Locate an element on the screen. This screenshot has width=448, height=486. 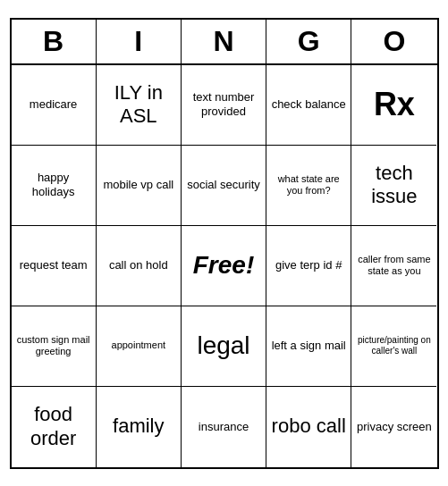
bingo-cell: tech issue is located at coordinates (393, 186).